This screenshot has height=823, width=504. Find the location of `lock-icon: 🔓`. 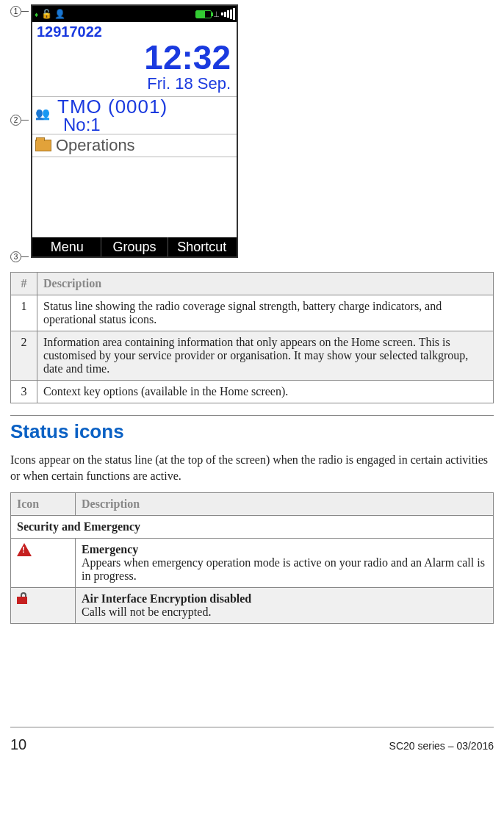

lock-icon: 🔓 is located at coordinates (47, 14).